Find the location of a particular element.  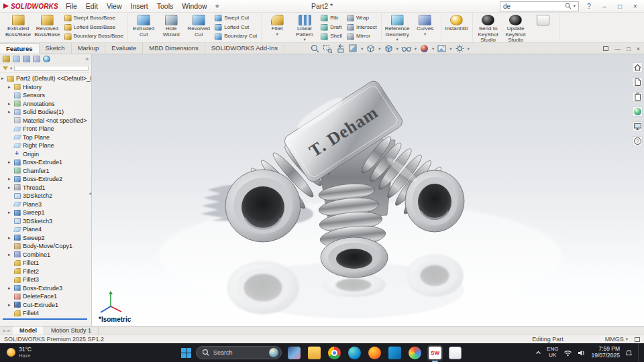

units-selector: MMGS ▾ is located at coordinates (616, 339).